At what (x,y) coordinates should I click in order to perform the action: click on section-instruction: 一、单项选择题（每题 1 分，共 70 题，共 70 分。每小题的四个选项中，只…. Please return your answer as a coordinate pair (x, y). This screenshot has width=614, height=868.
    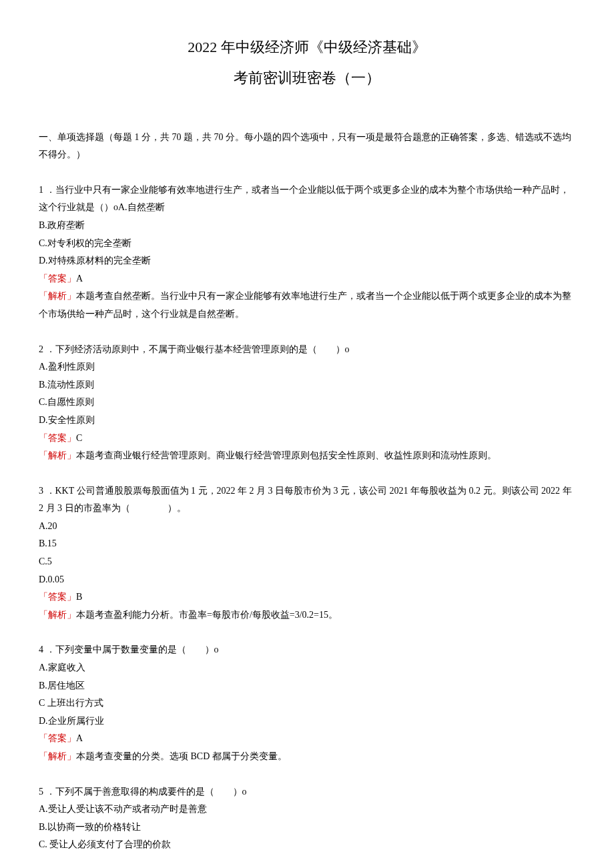
    Looking at the image, I should click on (307, 147).